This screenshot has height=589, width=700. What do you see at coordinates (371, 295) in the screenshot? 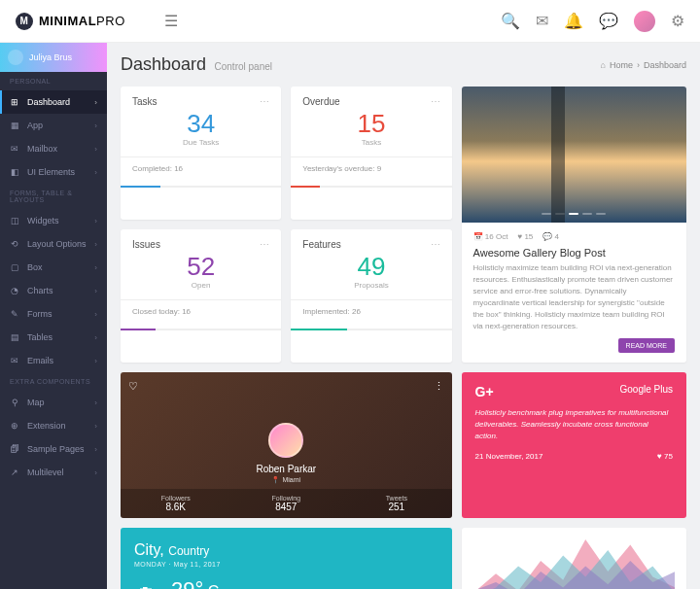
I see `stat-features: Features⋯ 49 Proposals Implemented: 26` at bounding box center [371, 295].